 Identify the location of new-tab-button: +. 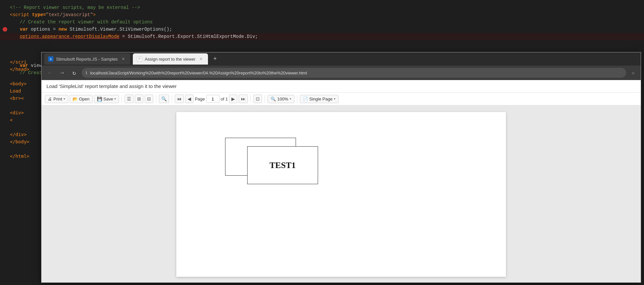
(215, 59).